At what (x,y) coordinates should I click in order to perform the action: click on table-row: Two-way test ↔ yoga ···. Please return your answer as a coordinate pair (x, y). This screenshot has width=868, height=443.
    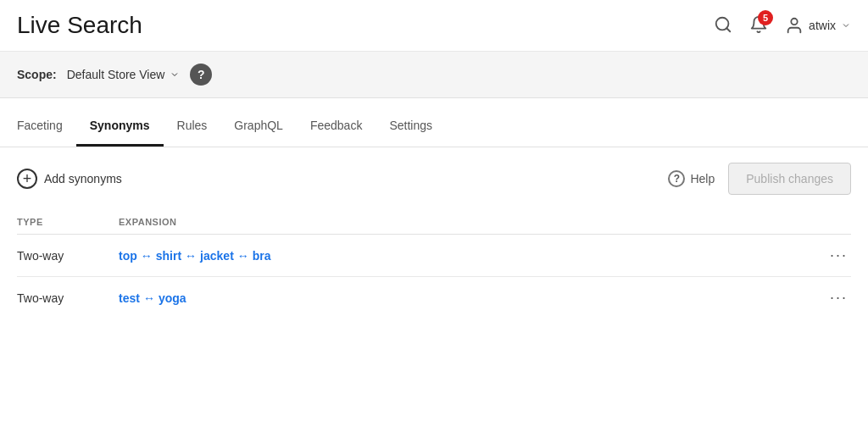
    Looking at the image, I should click on (434, 298).